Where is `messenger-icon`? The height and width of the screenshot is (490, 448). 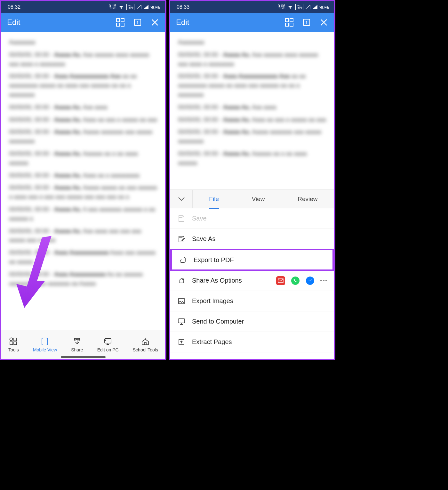 messenger-icon is located at coordinates (310, 281).